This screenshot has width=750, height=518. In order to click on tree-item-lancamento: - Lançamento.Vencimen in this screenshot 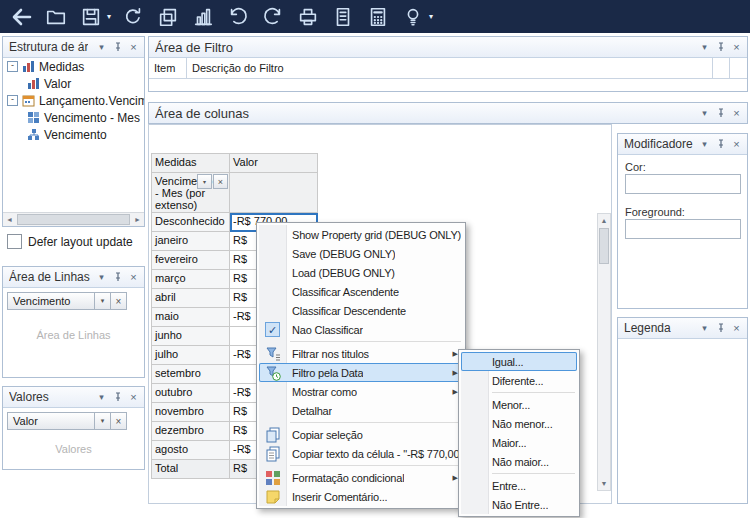, I will do `click(74, 100)`.